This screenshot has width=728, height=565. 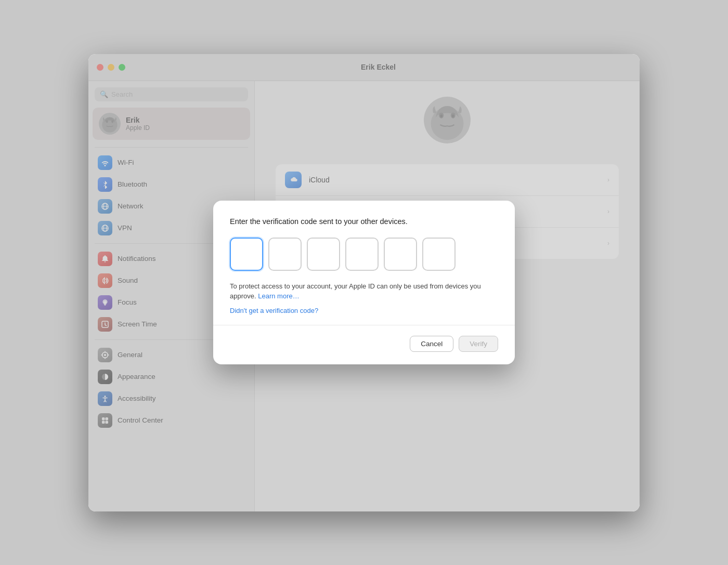 What do you see at coordinates (364, 291) in the screenshot?
I see `modal-description: To protect access to your account, your …` at bounding box center [364, 291].